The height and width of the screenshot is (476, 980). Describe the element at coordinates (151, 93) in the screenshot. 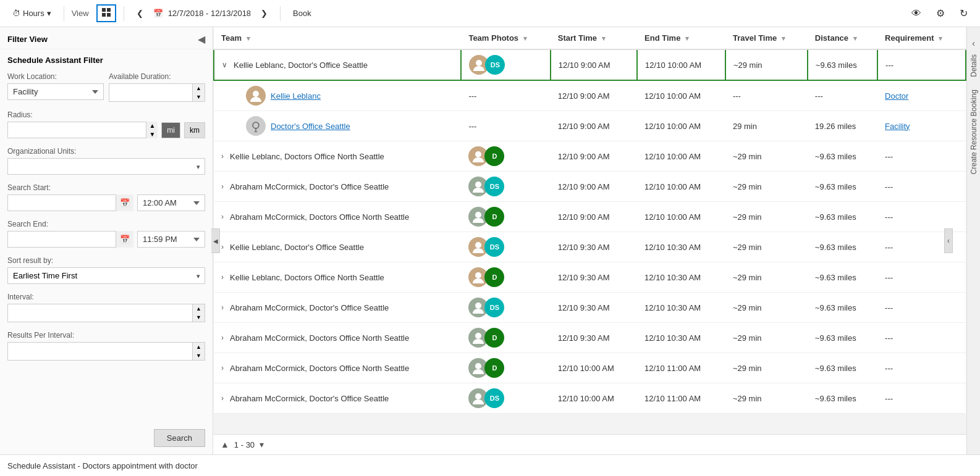

I see `duration-input: 1 hour` at that location.